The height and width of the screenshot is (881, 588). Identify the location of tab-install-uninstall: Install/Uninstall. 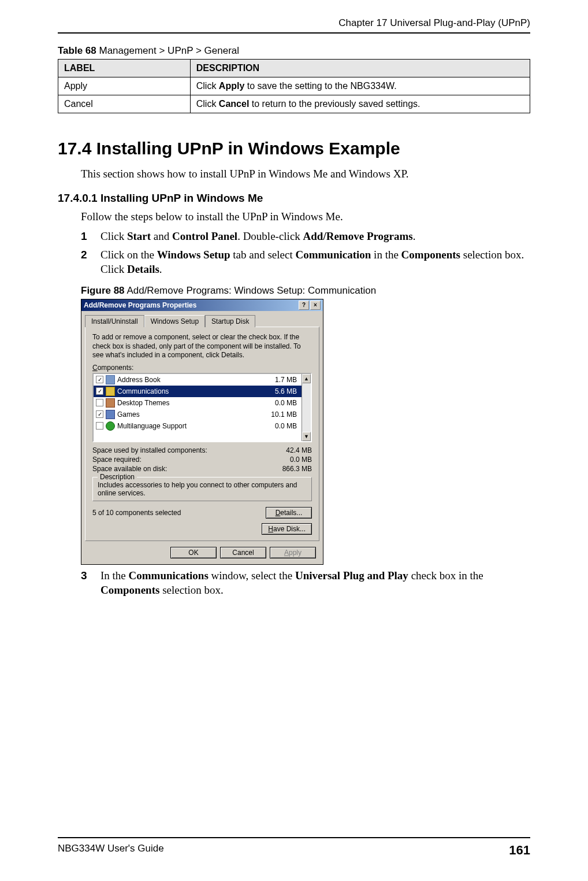
(114, 321).